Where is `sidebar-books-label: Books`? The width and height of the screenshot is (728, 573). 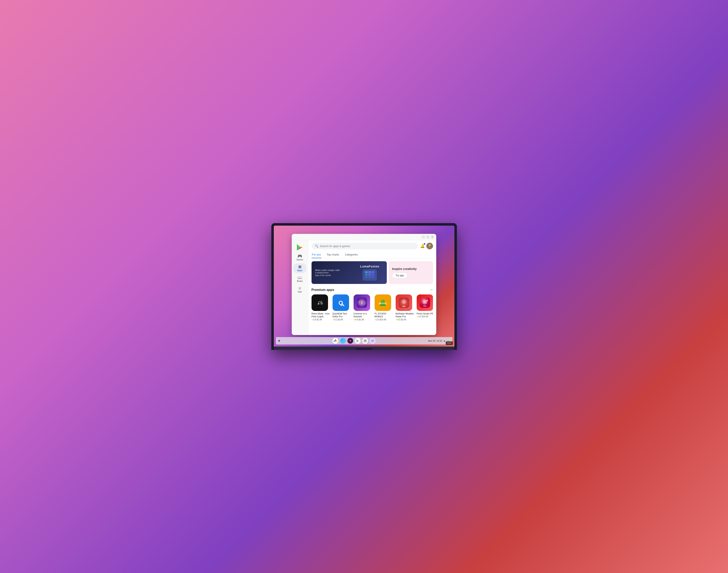 sidebar-books-label: Books is located at coordinates (300, 281).